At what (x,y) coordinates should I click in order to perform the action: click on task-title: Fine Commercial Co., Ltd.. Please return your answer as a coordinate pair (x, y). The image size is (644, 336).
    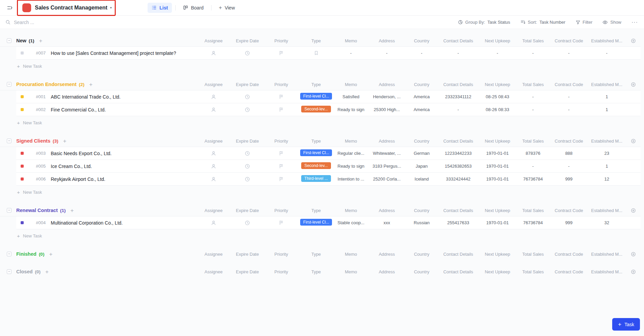
    Looking at the image, I should click on (79, 110).